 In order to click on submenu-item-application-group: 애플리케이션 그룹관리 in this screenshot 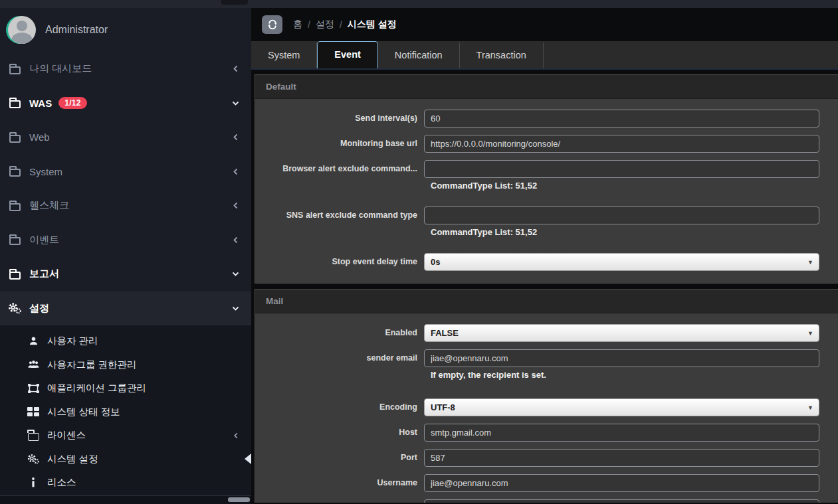, I will do `click(126, 388)`.